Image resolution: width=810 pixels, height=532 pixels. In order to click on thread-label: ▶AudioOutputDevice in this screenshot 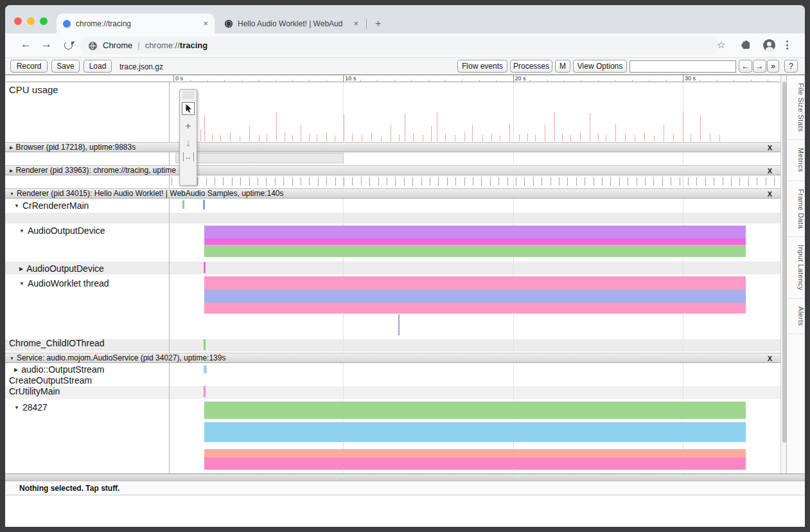, I will do `click(62, 269)`.